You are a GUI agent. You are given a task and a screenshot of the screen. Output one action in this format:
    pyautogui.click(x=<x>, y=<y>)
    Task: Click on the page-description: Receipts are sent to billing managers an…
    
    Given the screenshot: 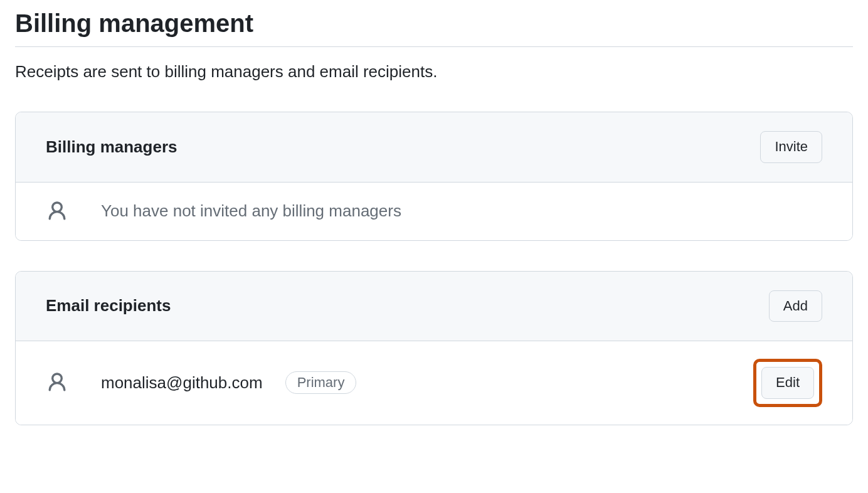 What is the action you would take?
    pyautogui.click(x=434, y=72)
    